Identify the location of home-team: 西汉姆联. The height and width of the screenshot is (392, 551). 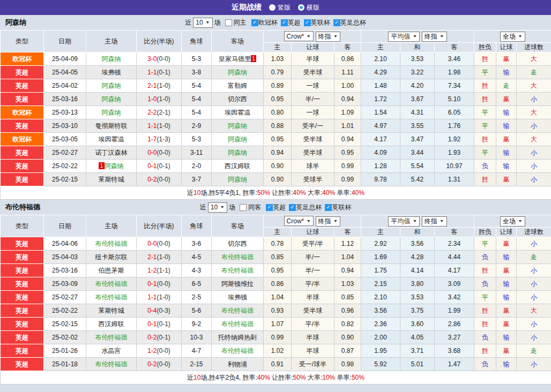
(111, 325).